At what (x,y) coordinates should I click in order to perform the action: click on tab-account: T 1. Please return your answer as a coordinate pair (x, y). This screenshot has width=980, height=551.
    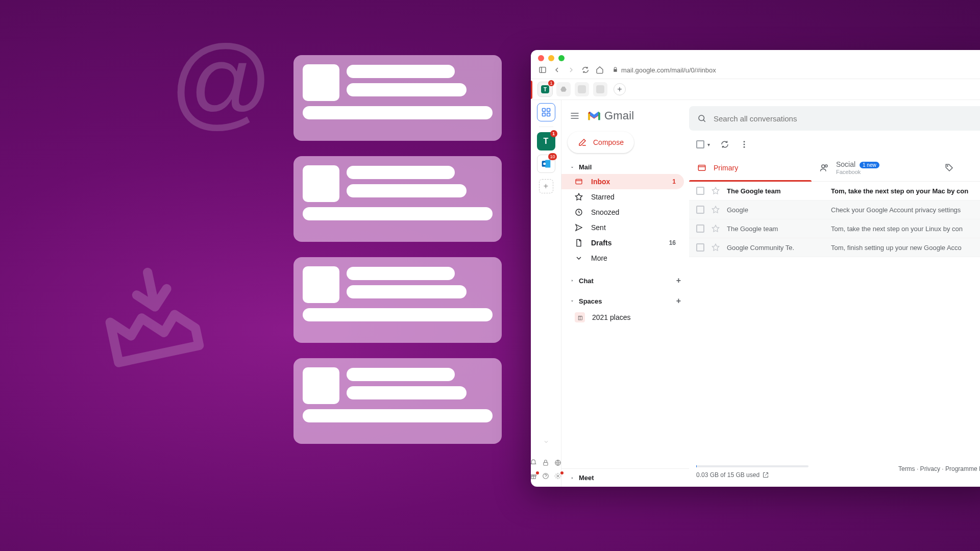
    Looking at the image, I should click on (545, 89).